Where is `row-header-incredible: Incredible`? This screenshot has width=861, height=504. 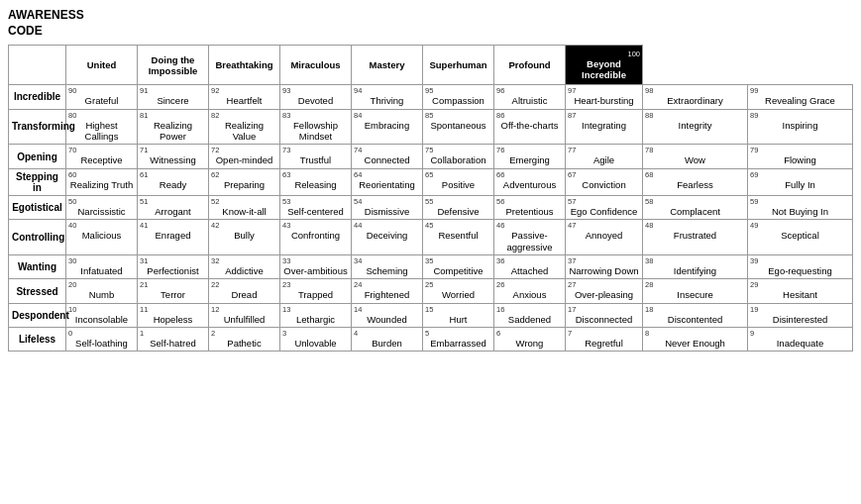
row-header-incredible: Incredible is located at coordinates (38, 97).